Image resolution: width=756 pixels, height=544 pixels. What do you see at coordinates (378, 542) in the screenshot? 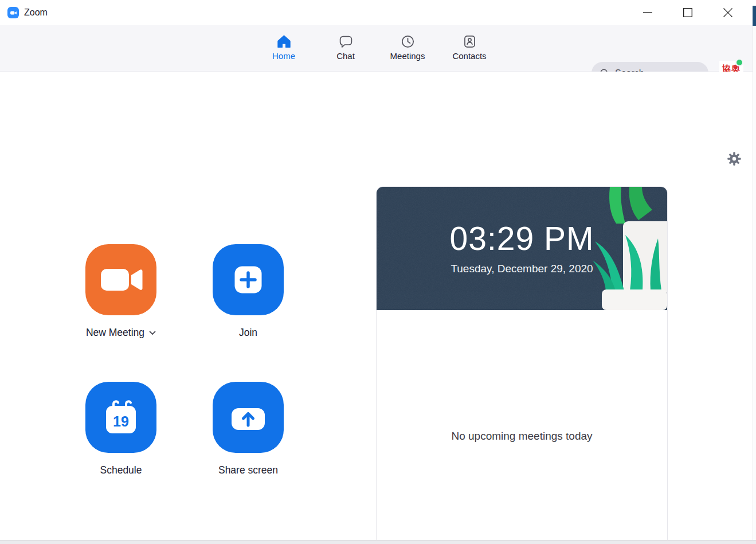
I see `background-window-bottom-edge` at bounding box center [378, 542].